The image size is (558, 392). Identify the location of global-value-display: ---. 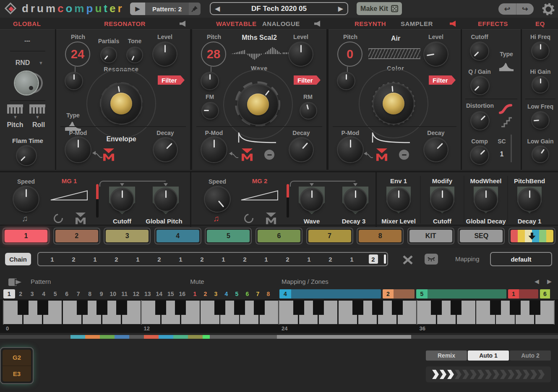
(27, 41).